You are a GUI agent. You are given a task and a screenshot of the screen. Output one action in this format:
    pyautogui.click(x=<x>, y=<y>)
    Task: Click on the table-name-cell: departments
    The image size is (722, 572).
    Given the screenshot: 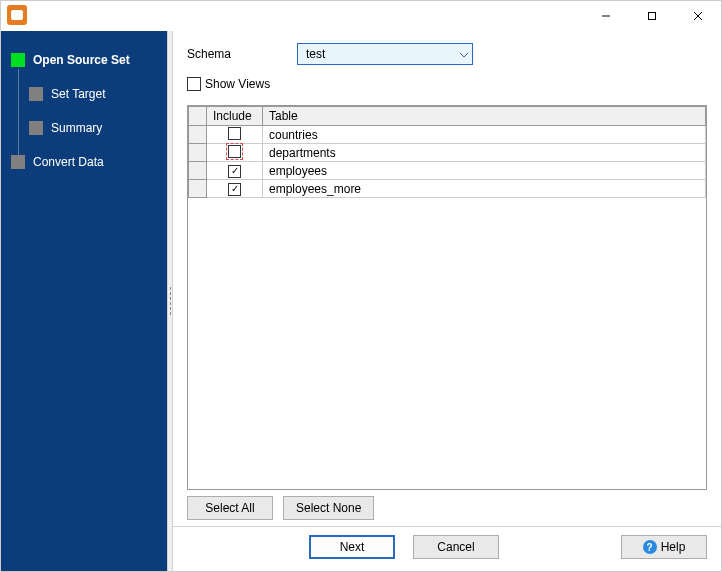 What is the action you would take?
    pyautogui.click(x=484, y=153)
    